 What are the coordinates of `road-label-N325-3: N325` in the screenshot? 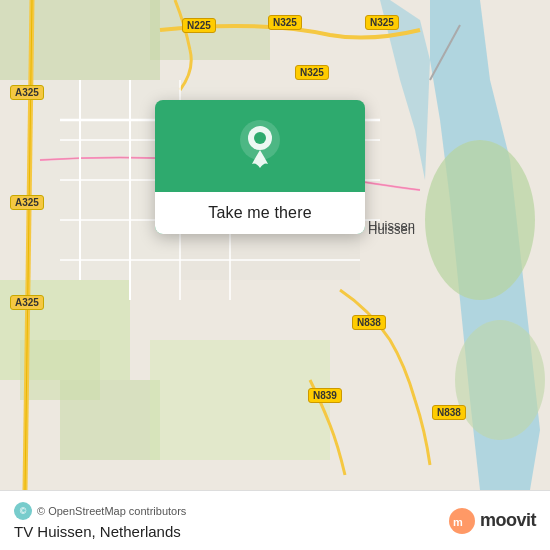 It's located at (312, 72).